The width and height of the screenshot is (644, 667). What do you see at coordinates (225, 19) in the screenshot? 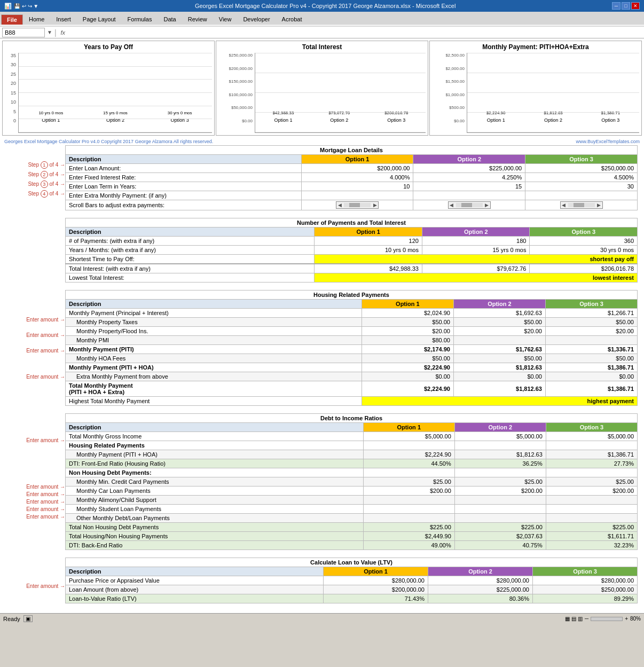
I see `tab-view: View` at bounding box center [225, 19].